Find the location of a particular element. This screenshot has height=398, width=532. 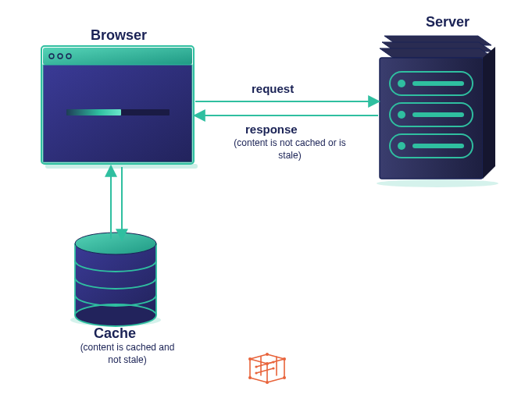

response-sublabel: (content is not cached or is stale) is located at coordinates (290, 150).